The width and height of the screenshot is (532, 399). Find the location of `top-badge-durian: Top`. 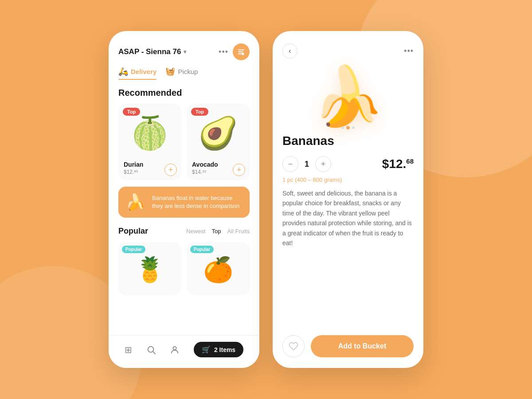

top-badge-durian: Top is located at coordinates (131, 112).